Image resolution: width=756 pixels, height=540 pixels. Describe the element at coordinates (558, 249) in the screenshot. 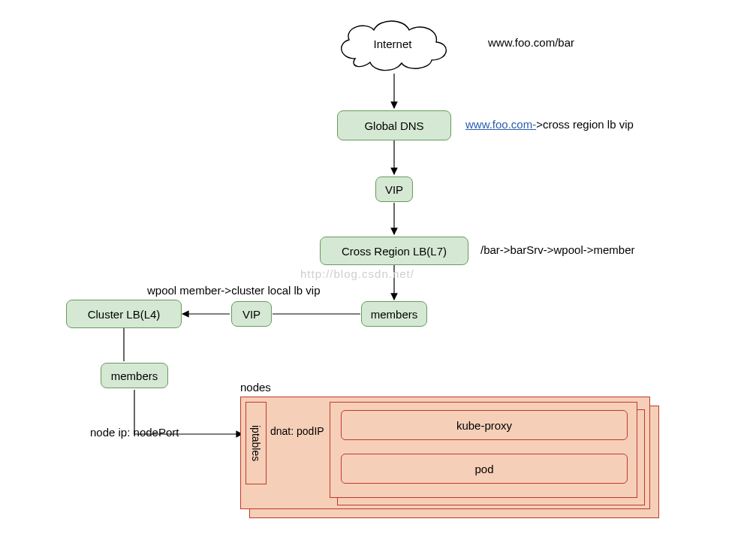

I see `cross-region-annotation: /bar->barSrv->wpool->member` at that location.